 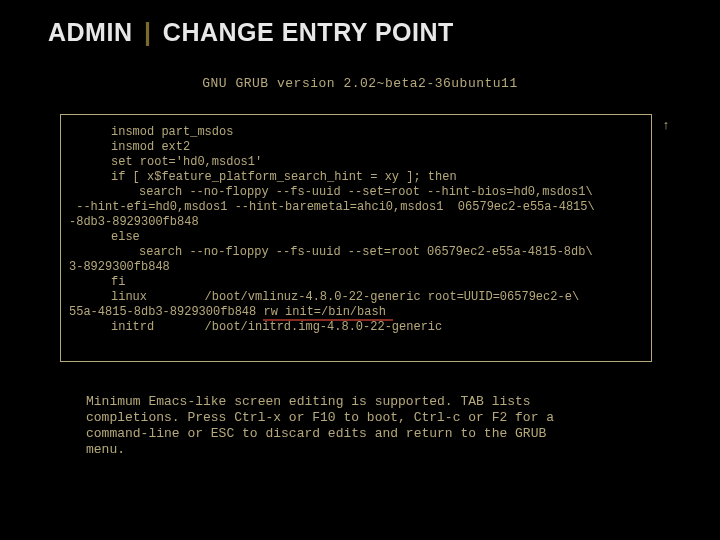 I want to click on editor-line: --hint-efi=hd0,msdos1 --hint-baremetal=a…, so click(x=356, y=208).